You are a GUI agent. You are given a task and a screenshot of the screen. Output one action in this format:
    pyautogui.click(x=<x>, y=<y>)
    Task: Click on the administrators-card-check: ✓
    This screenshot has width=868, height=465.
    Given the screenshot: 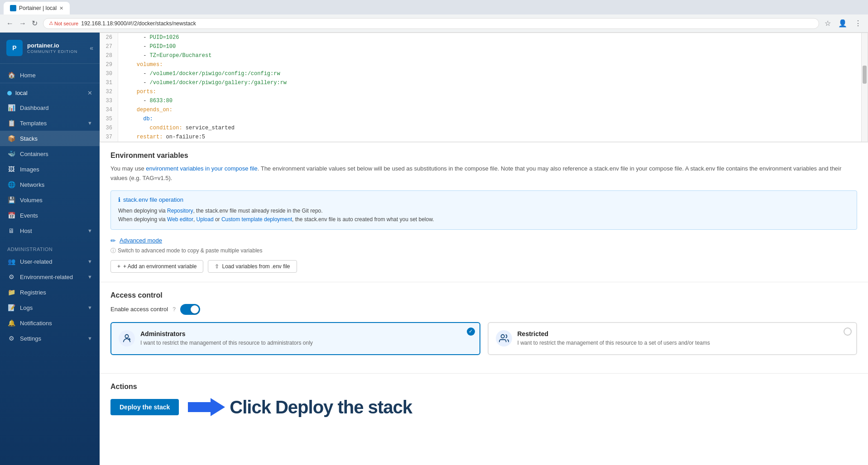 What is the action you would take?
    pyautogui.click(x=471, y=332)
    